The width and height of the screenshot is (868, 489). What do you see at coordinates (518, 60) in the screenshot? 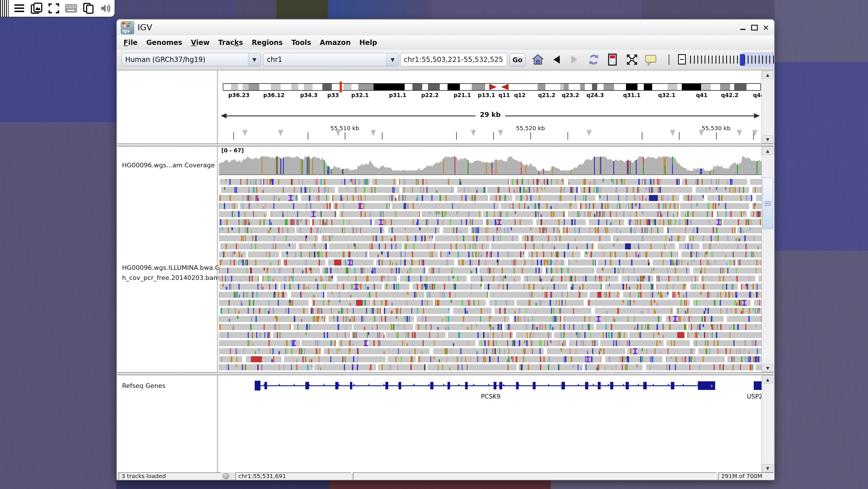
I see `go-button: Go` at bounding box center [518, 60].